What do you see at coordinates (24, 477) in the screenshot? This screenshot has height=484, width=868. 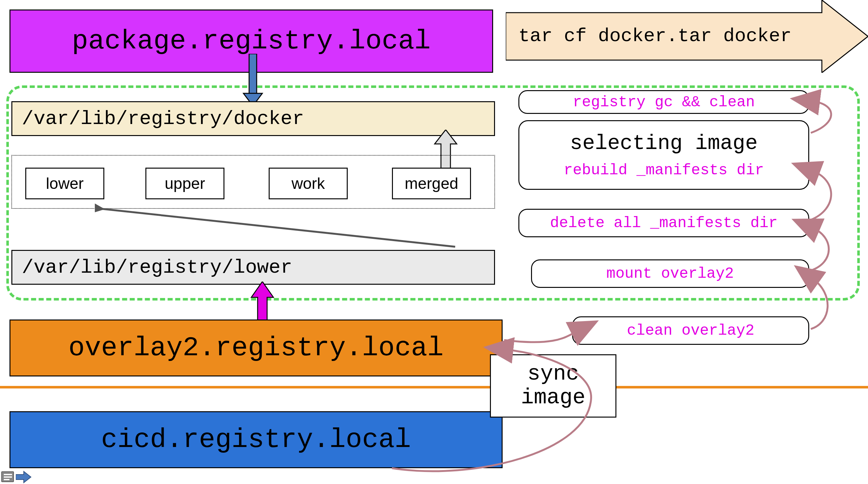 I see `slide-next-icon` at bounding box center [24, 477].